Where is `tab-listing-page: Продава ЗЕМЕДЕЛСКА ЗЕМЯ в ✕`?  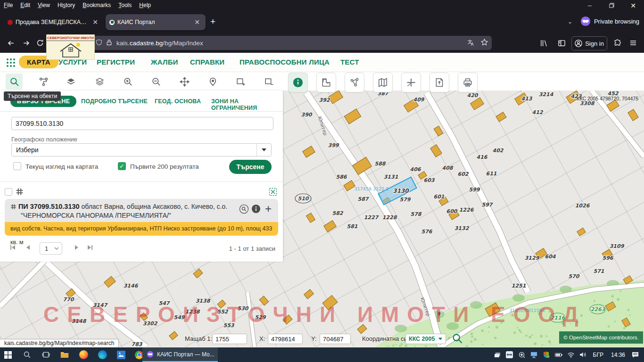 tab-listing-page: Продава ЗЕМЕДЕЛСКА ЗЕМЯ в ✕ is located at coordinates (54, 22).